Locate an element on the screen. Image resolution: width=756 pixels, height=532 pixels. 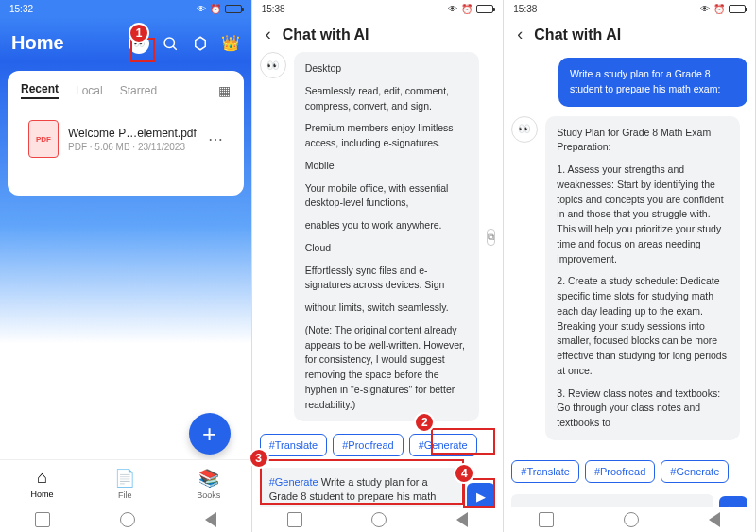
file-more-icon: ⋯ is located at coordinates (215, 140).